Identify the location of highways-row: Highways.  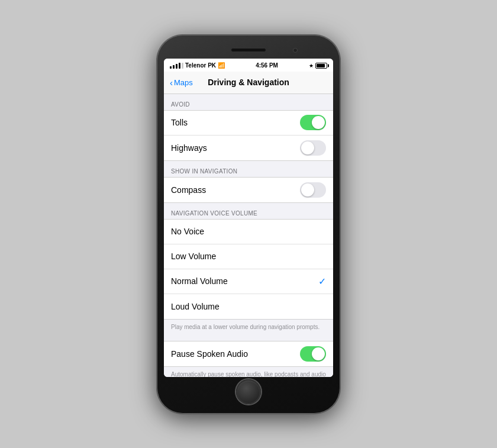
(248, 148).